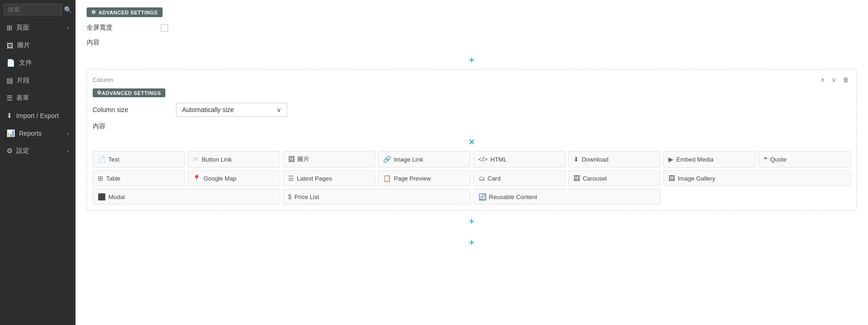  What do you see at coordinates (68, 151) in the screenshot?
I see `settings-chevron: ›` at bounding box center [68, 151].